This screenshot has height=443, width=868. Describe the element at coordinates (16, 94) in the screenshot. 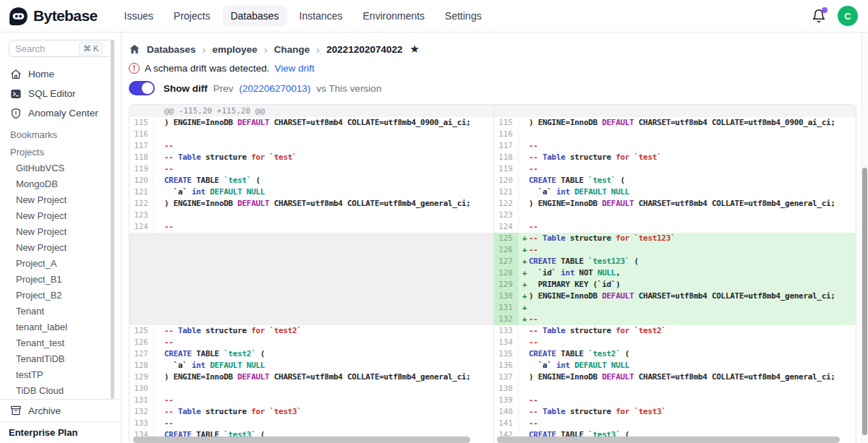

I see `terminal-icon` at that location.